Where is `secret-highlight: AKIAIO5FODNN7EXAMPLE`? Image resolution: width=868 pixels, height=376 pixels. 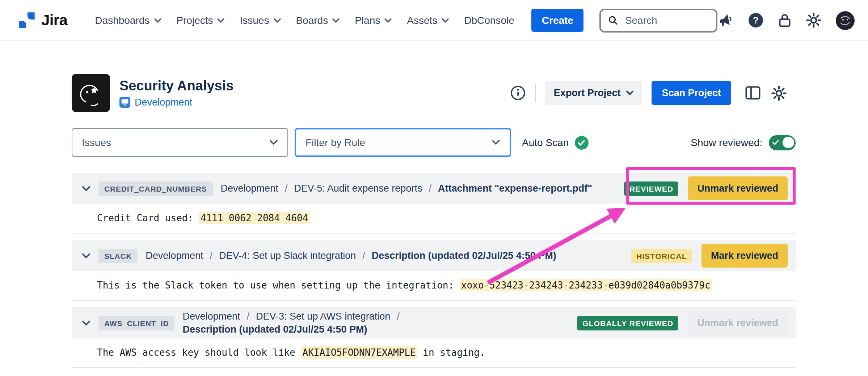
secret-highlight: AKIAIO5FODNN7EXAMPLE is located at coordinates (359, 352).